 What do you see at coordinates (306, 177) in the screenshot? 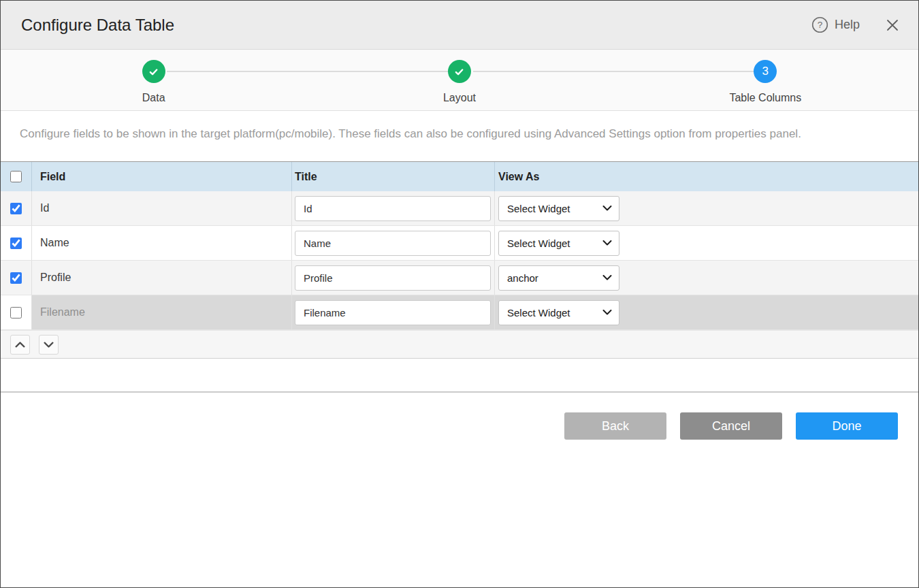
I see `column-header-title: Title` at bounding box center [306, 177].